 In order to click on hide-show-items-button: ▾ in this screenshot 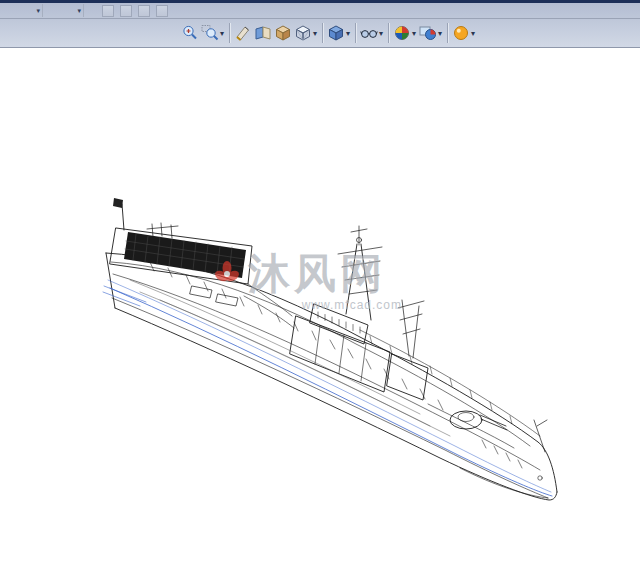, I will do `click(372, 33)`.